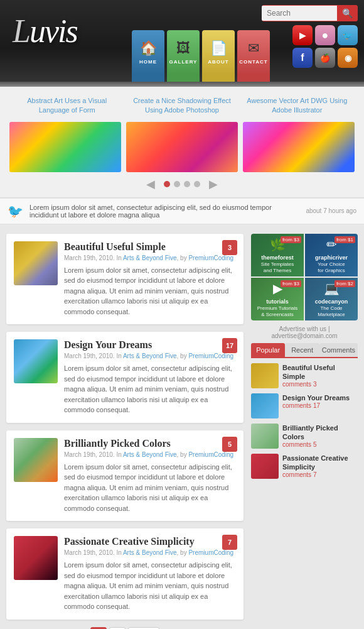 This screenshot has height=629, width=364. I want to click on post-comments-3: 5, so click(230, 444).